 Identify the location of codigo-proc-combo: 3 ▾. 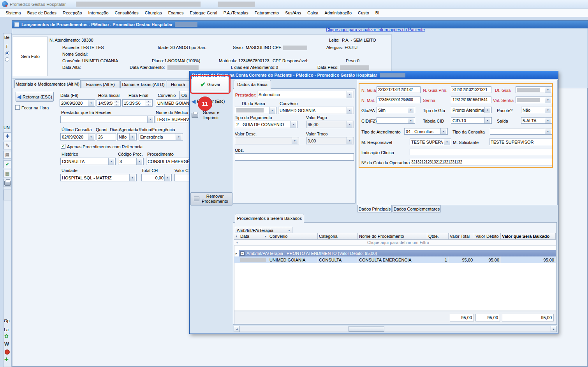
(131, 161).